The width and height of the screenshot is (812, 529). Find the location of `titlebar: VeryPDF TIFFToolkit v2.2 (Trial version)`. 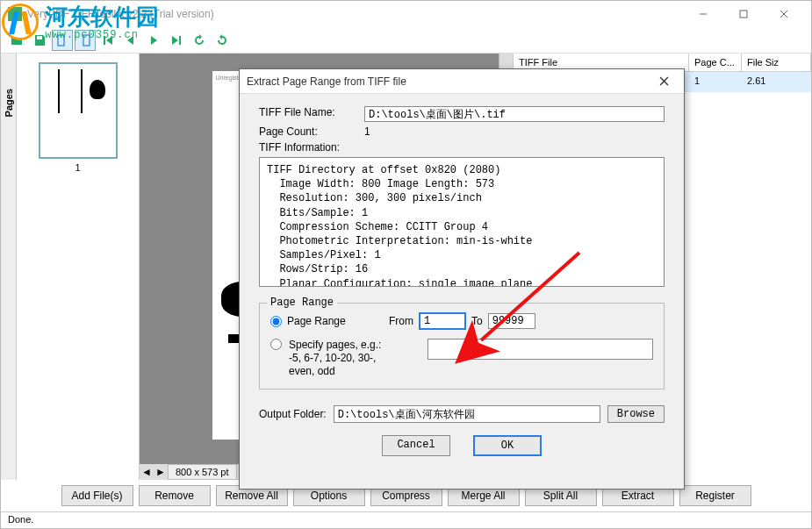

titlebar: VeryPDF TIFFToolkit v2.2 (Trial version) is located at coordinates (406, 14).